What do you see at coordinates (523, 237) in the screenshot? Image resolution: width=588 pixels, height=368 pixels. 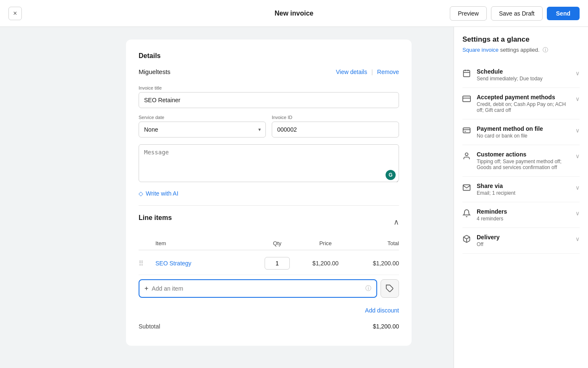 I see `delivery-name: Delivery` at bounding box center [523, 237].